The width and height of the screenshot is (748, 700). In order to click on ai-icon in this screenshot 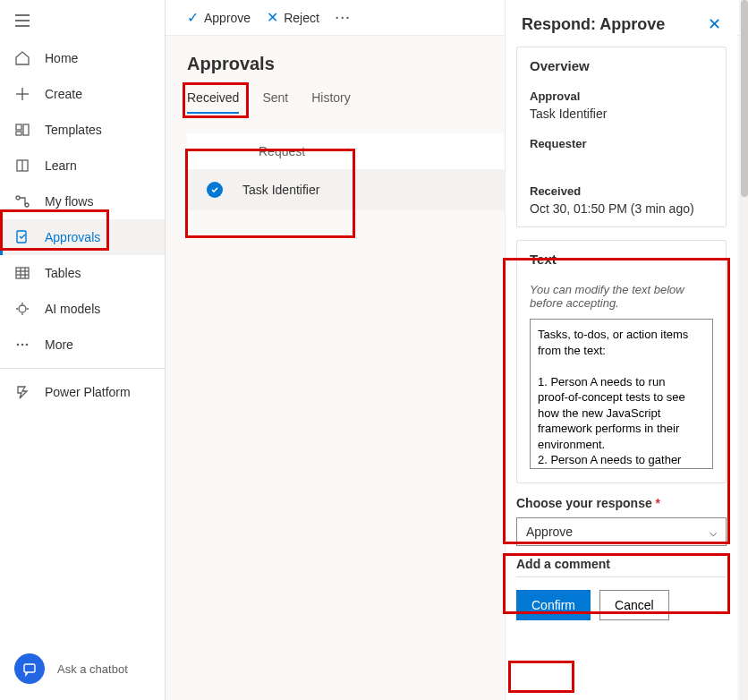, I will do `click(22, 309)`.